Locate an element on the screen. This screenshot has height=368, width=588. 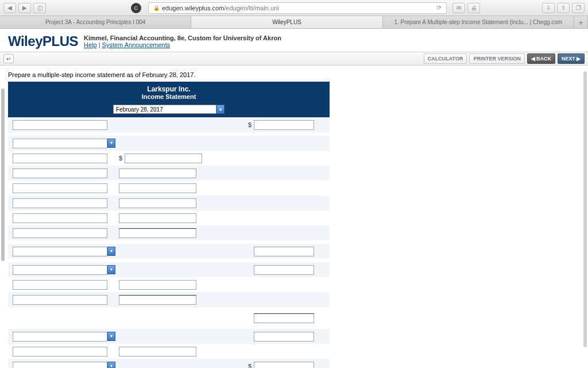
date-input is located at coordinates (165, 109).